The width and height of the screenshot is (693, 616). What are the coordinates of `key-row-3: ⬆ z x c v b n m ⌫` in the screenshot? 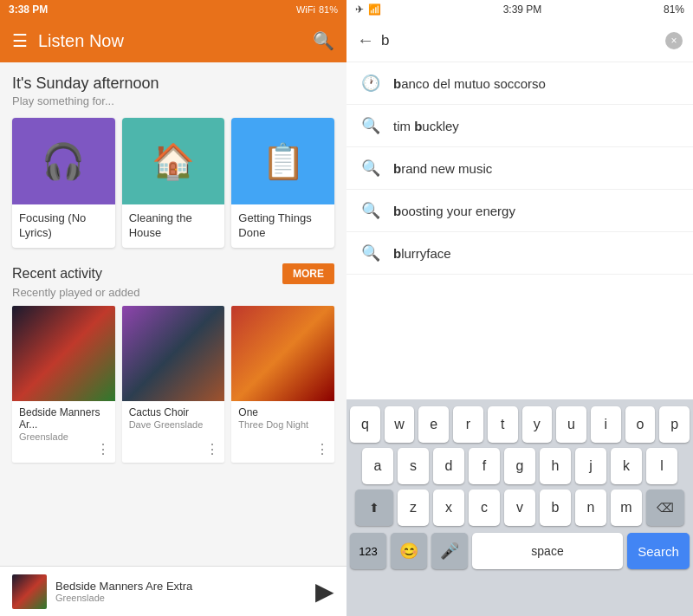 It's located at (520, 508).